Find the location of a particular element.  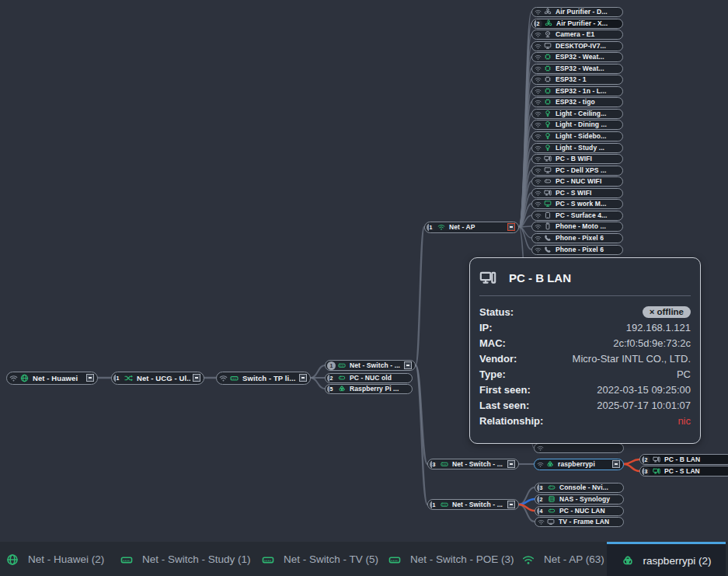

edge is located at coordinates (421, 435).